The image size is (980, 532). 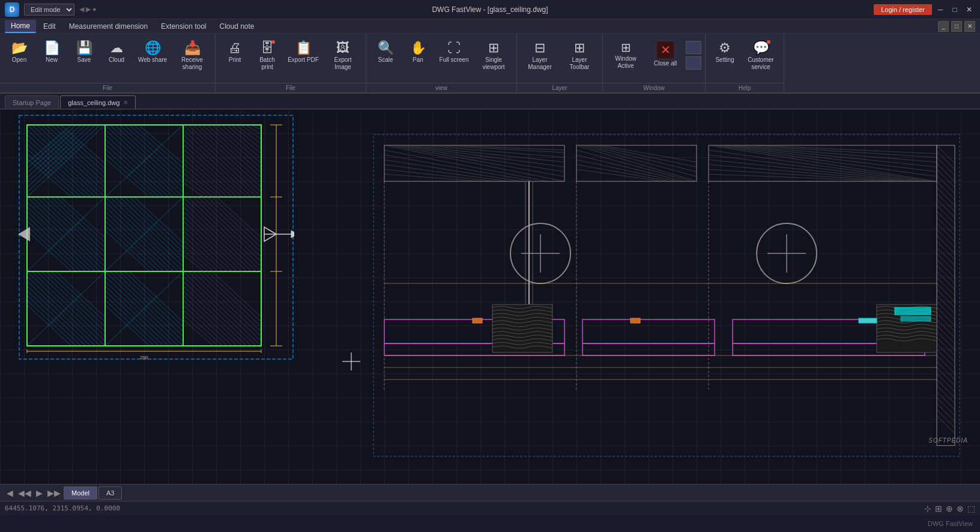 I want to click on ortho-icon: ⊕, so click(x=949, y=509).